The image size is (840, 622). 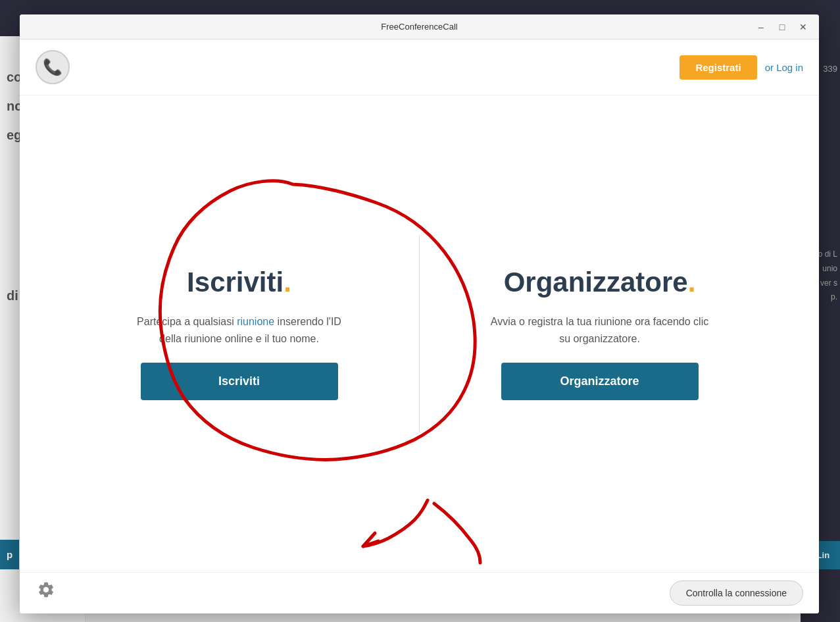 What do you see at coordinates (420, 27) in the screenshot?
I see `title-bar: FreeConferenceCall – □ ✕` at bounding box center [420, 27].